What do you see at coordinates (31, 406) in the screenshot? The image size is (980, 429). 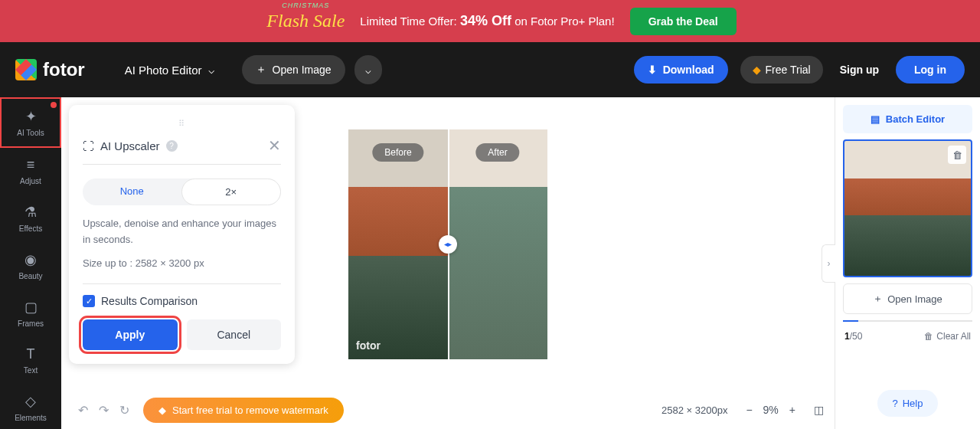 I see `sidebar-item-elements: ◇ Elements` at bounding box center [31, 406].